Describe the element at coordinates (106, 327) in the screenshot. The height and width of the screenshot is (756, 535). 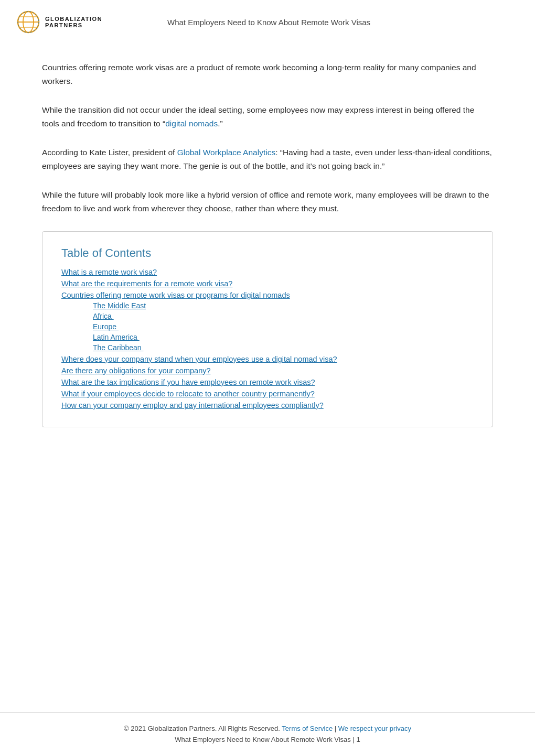
I see `toc-sublink-europe: Europe` at that location.